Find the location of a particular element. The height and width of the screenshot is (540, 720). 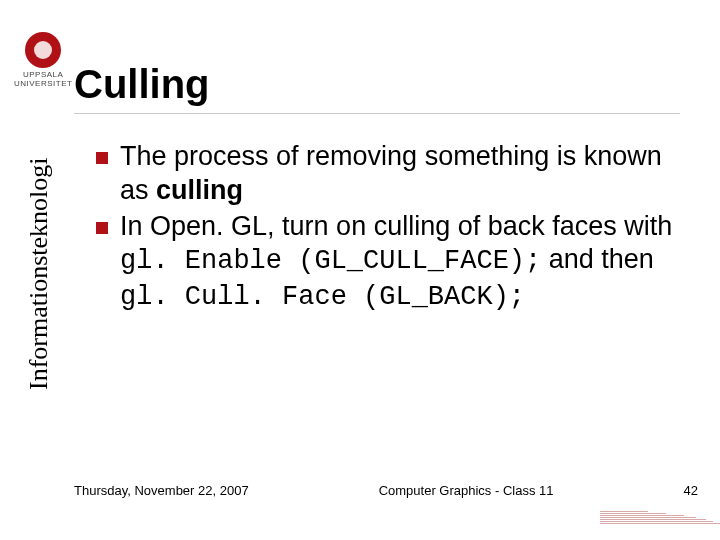

bullet-pre: In Open. GL, turn on culling of back fac… is located at coordinates (396, 226).